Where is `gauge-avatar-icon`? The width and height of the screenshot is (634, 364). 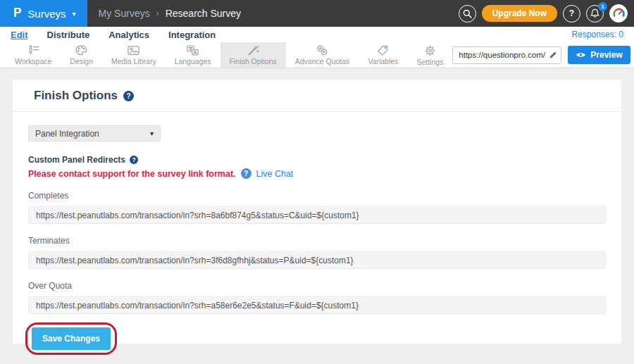 gauge-avatar-icon is located at coordinates (619, 14).